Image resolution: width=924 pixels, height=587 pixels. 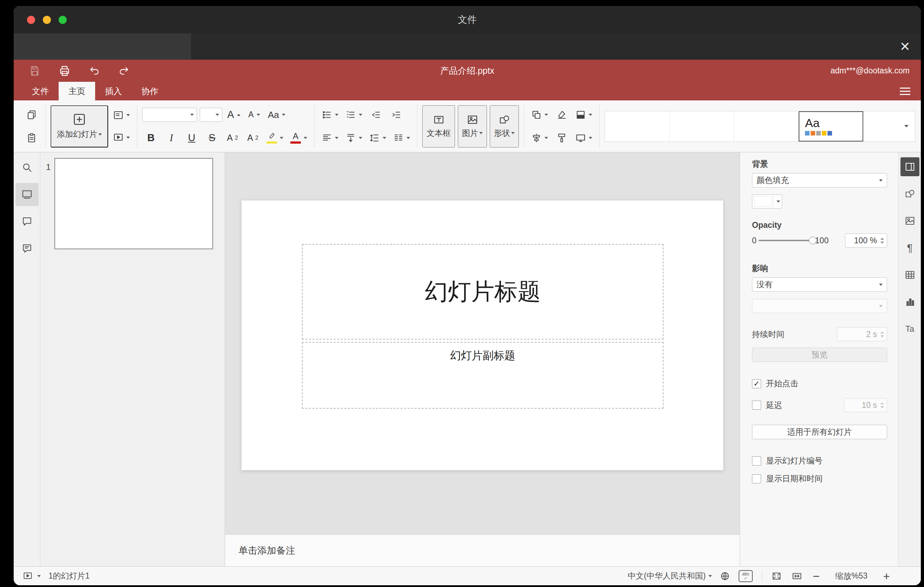 What do you see at coordinates (757, 384) in the screenshot?
I see `start-on-click-checkbox: ✓` at bounding box center [757, 384].